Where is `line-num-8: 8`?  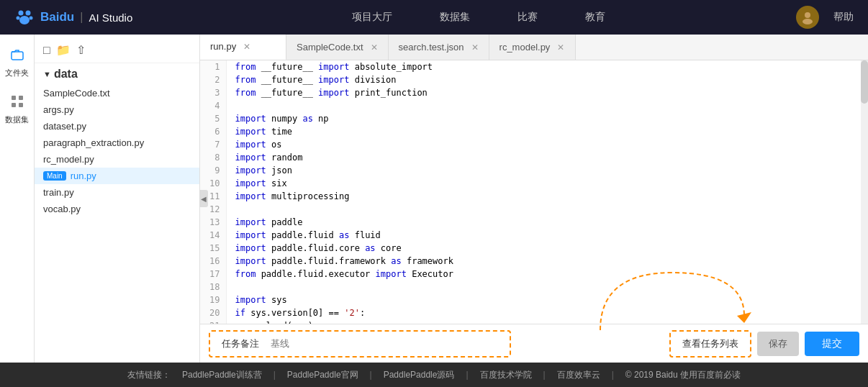 line-num-8: 8 is located at coordinates (213, 158).